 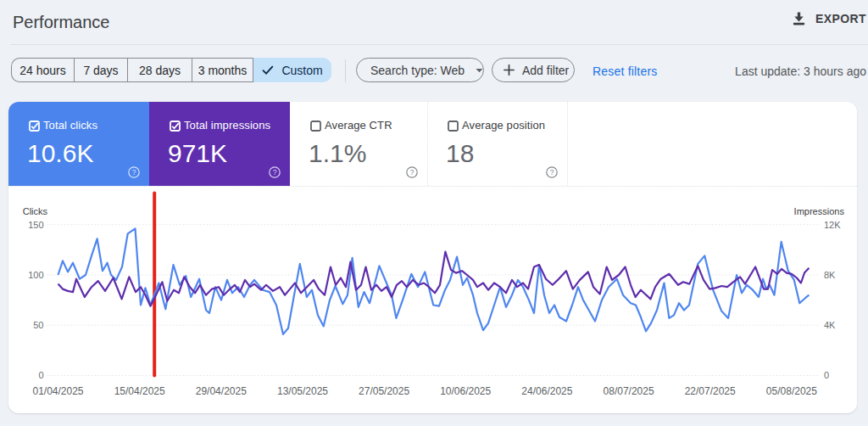 I want to click on svg-text: 08/07/2025, so click(x=629, y=391).